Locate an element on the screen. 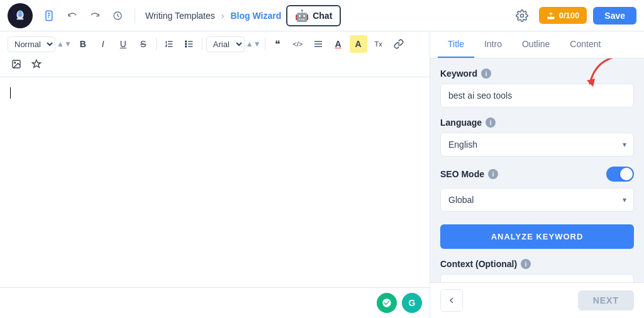 This screenshot has height=318, width=644. text-color-button: A is located at coordinates (338, 44).